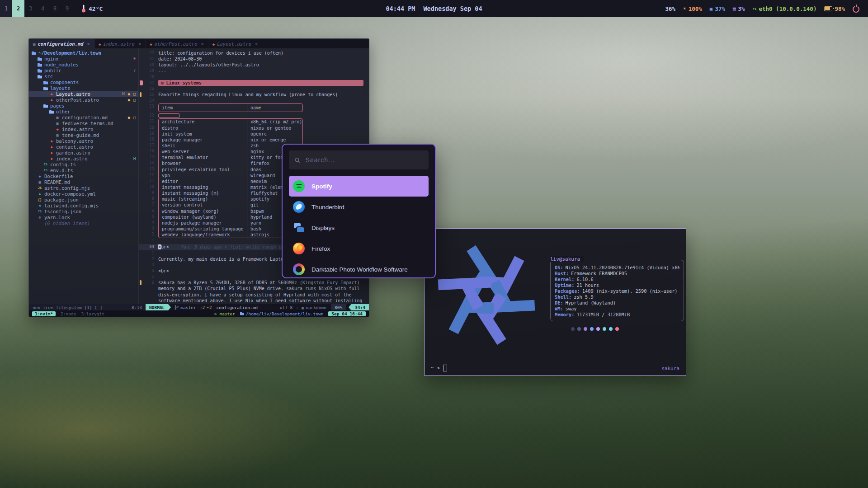 This screenshot has width=868, height=488. Describe the element at coordinates (84, 171) in the screenshot. I see `tree-item: env.d.ts` at that location.